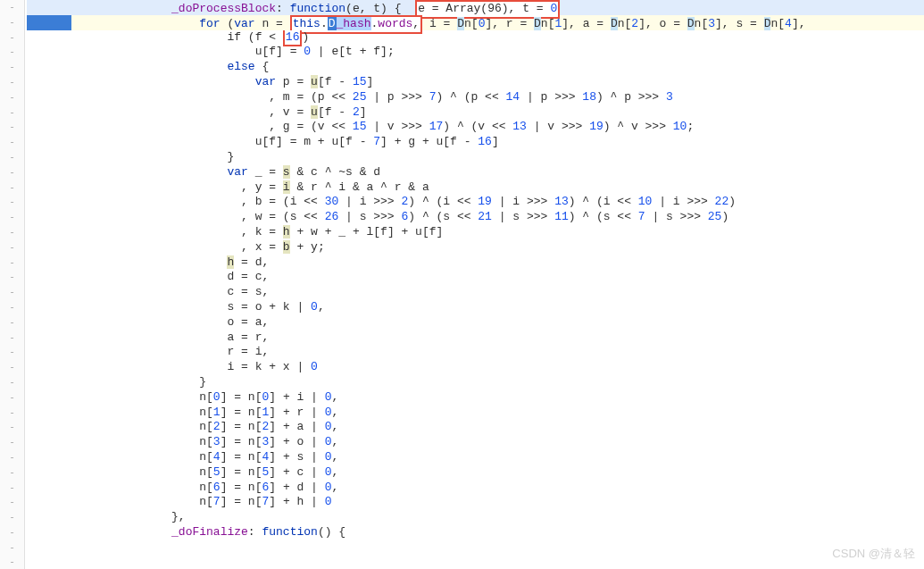 Image resolution: width=924 pixels, height=569 pixels. Describe the element at coordinates (475, 443) in the screenshot. I see `code-line: n[3] = n[3] + o | 0,` at that location.